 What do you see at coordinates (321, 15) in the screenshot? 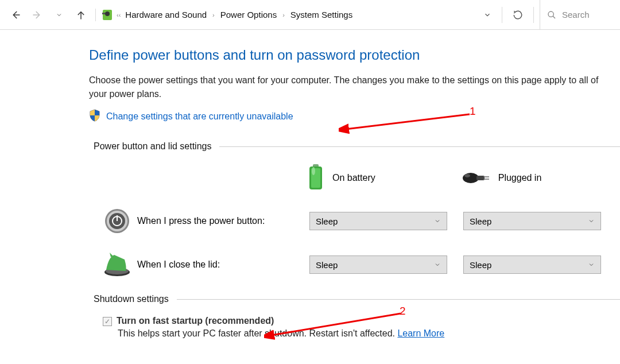
I see `breadcrumb-item: System Settings` at bounding box center [321, 15].